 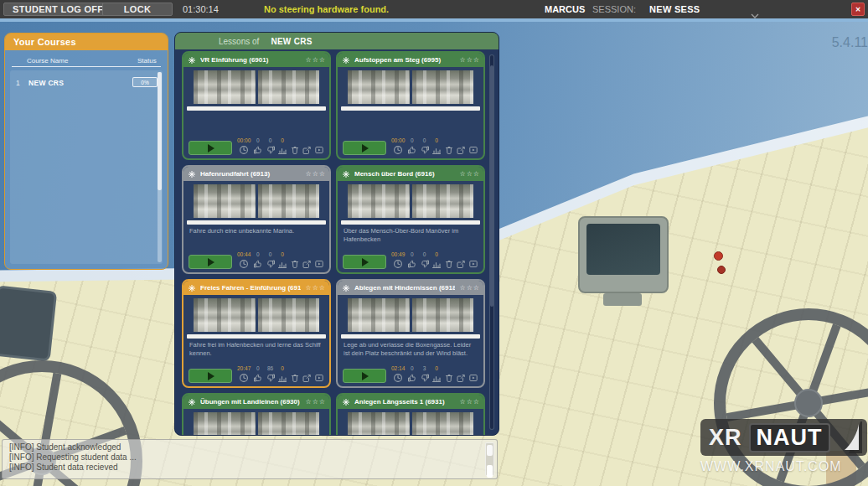 What do you see at coordinates (86, 84) in the screenshot?
I see `course-row: 1 NEW CRS 0%` at bounding box center [86, 84].